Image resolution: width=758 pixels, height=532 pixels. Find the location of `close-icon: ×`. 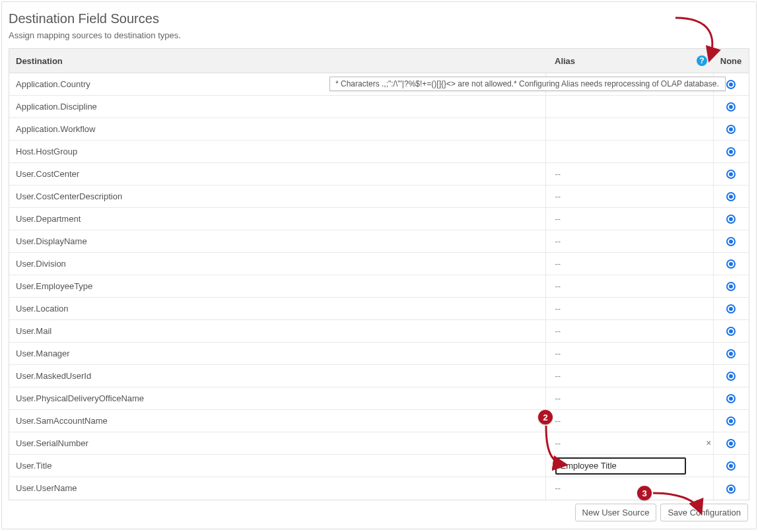

close-icon: × is located at coordinates (708, 443).